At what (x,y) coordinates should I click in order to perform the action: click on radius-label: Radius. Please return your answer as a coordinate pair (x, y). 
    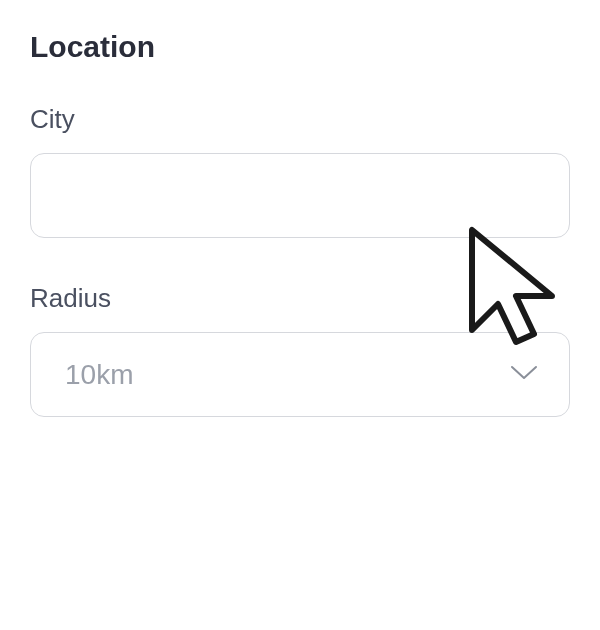
    Looking at the image, I should click on (300, 298).